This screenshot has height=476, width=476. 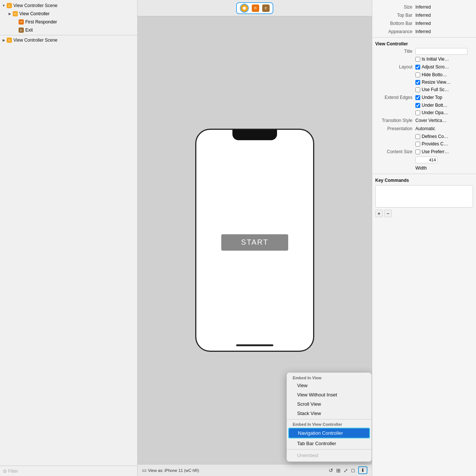 What do you see at coordinates (5, 471) in the screenshot?
I see `filter-search-icon: ⊙` at bounding box center [5, 471].